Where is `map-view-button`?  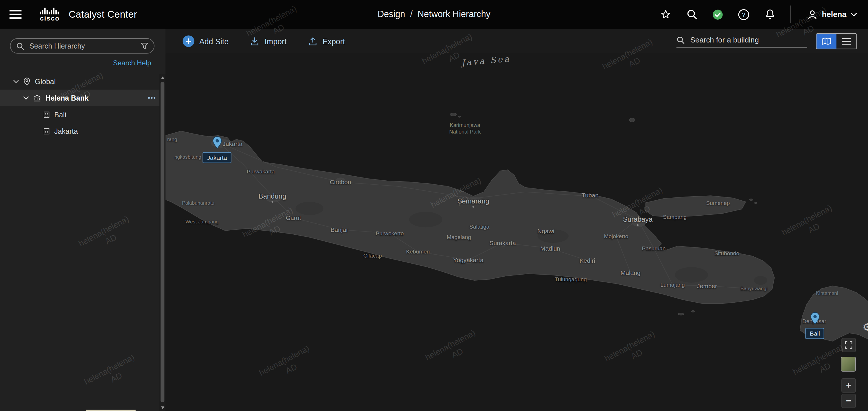
map-view-button is located at coordinates (826, 41).